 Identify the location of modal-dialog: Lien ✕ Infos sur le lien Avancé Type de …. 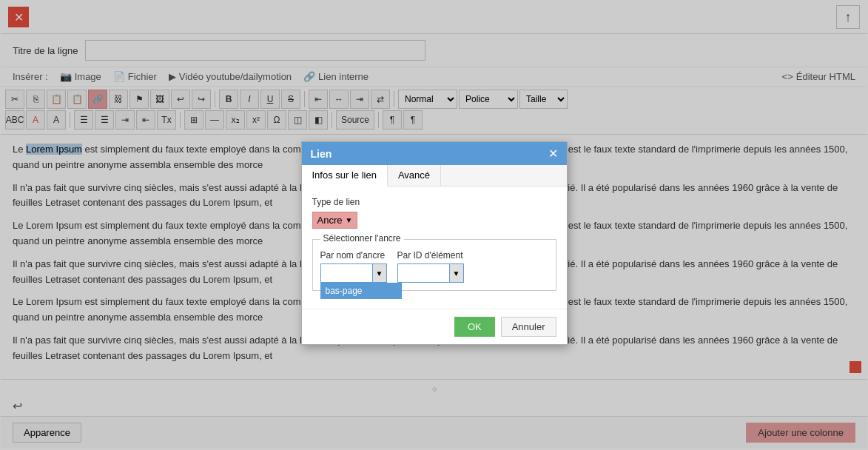
(434, 243).